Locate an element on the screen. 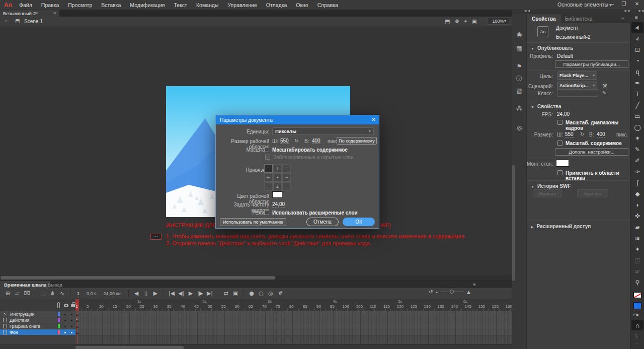 The height and width of the screenshot is (349, 644). stage-h-scrollbar-thumb is located at coordinates (138, 278).